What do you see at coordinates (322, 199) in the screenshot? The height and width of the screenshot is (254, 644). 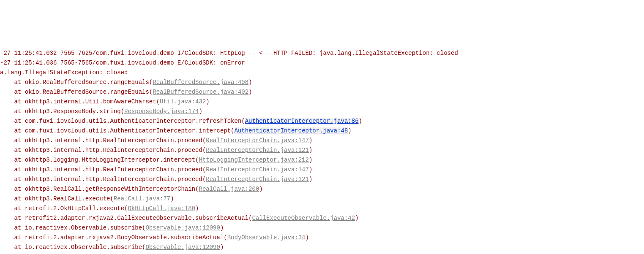 I see `stack-frame: at okhttp3.RealCall.execute(RealCall.jav…` at bounding box center [322, 199].